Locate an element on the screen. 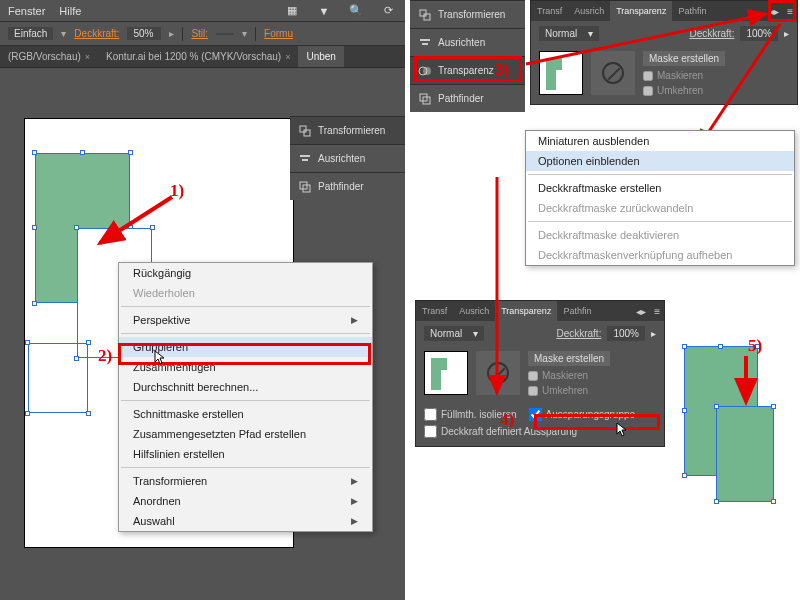  callout-5: 5) is located at coordinates (755, 346).